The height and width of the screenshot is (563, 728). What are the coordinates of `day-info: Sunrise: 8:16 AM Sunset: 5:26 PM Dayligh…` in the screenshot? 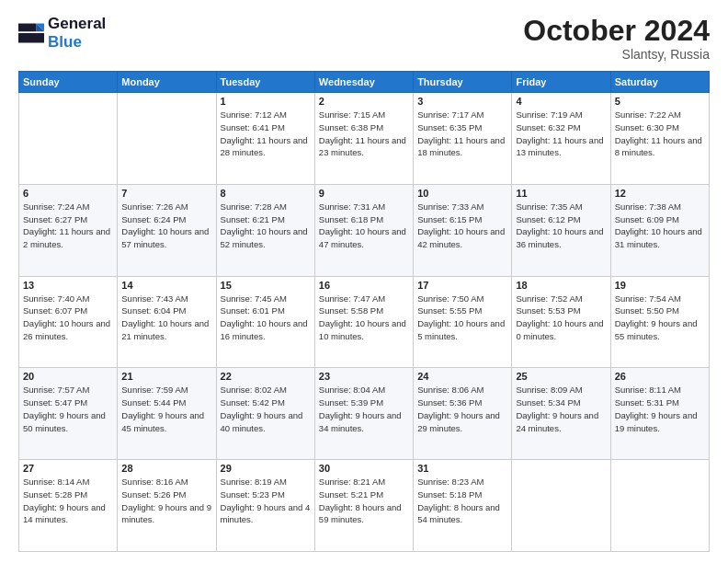 It's located at (166, 500).